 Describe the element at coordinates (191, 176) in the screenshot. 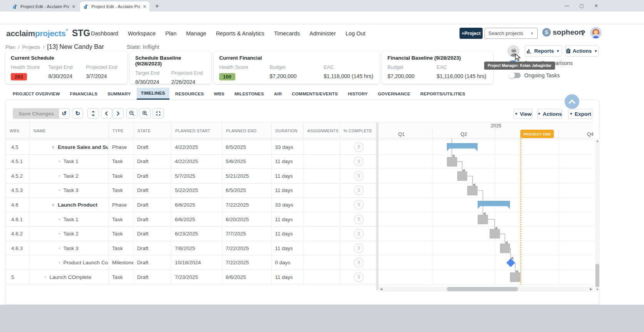

I see `table-row-4.5.2: 4.5.2•Task 2TaskDraft5/7/20255/21/202511…` at that location.